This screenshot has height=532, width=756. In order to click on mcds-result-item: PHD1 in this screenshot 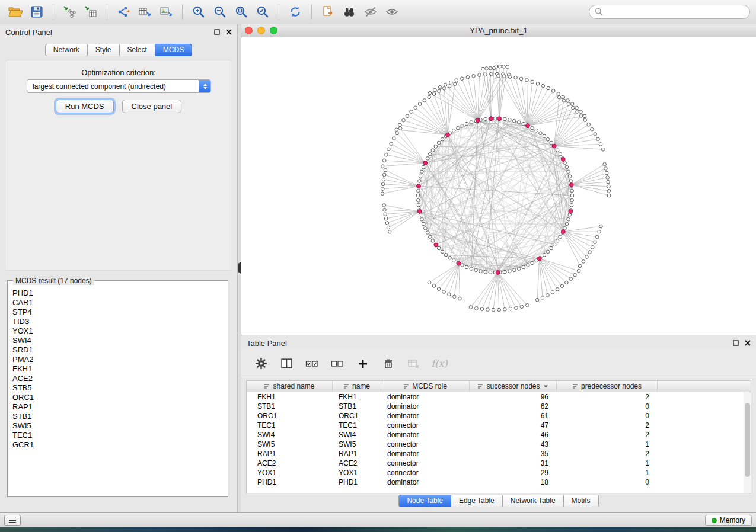, I will do `click(120, 293)`.